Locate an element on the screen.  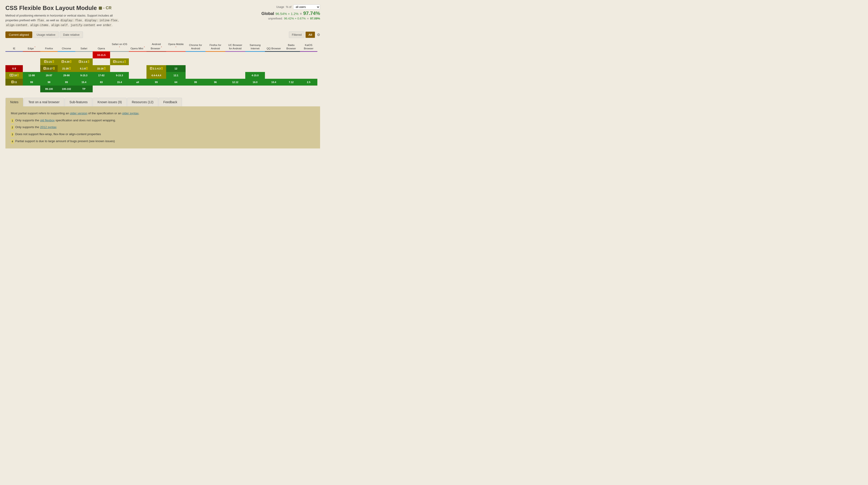
cell-safari-ios-r5: 15.4 is located at coordinates (120, 82).